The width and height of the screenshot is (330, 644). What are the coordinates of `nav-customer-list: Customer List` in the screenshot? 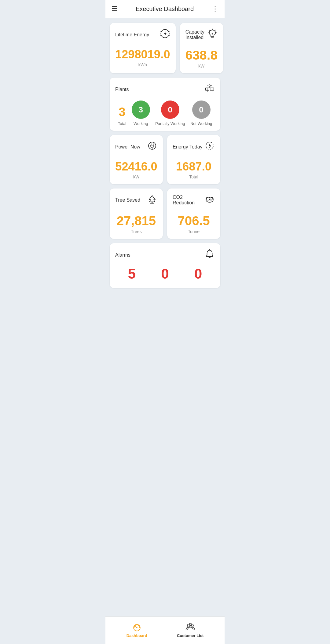 It's located at (190, 629).